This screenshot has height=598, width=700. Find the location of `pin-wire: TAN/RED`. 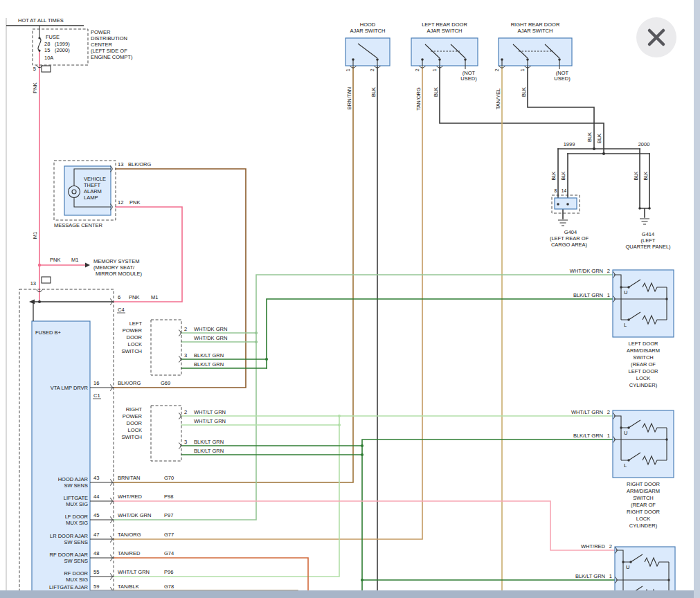

pin-wire: TAN/RED is located at coordinates (129, 554).